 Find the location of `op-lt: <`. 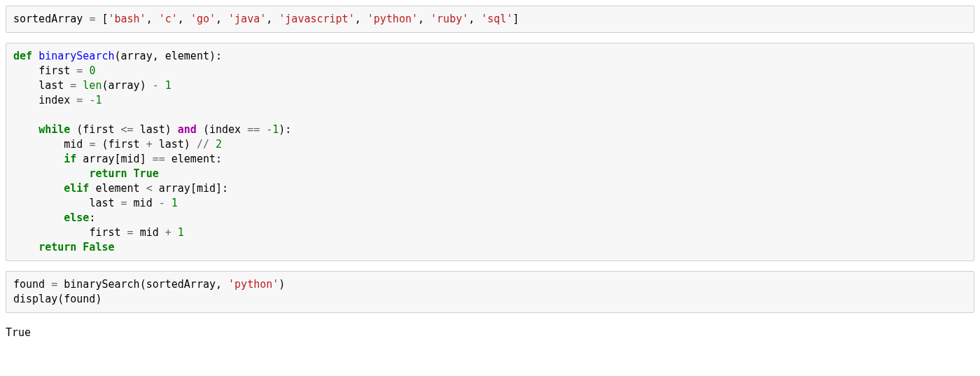

op-lt: < is located at coordinates (150, 188).